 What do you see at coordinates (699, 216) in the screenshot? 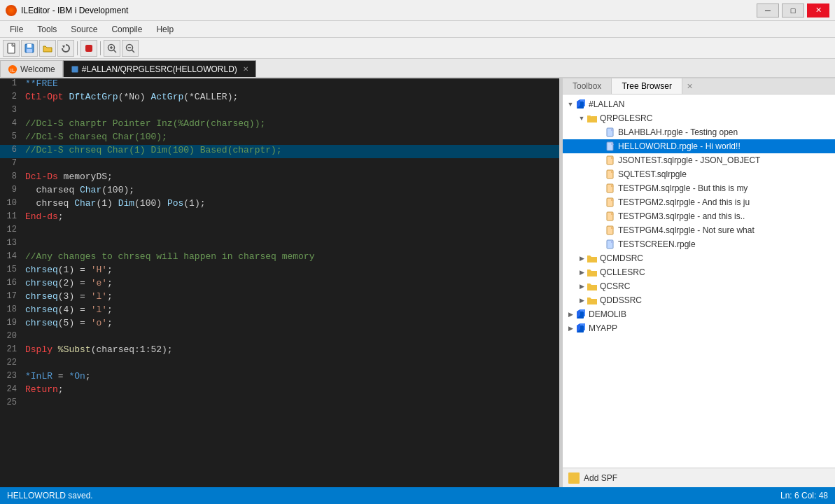
I see `tree-file-testpgm3: TESTPGM3.sqlrpgle - and this is..` at bounding box center [699, 216].